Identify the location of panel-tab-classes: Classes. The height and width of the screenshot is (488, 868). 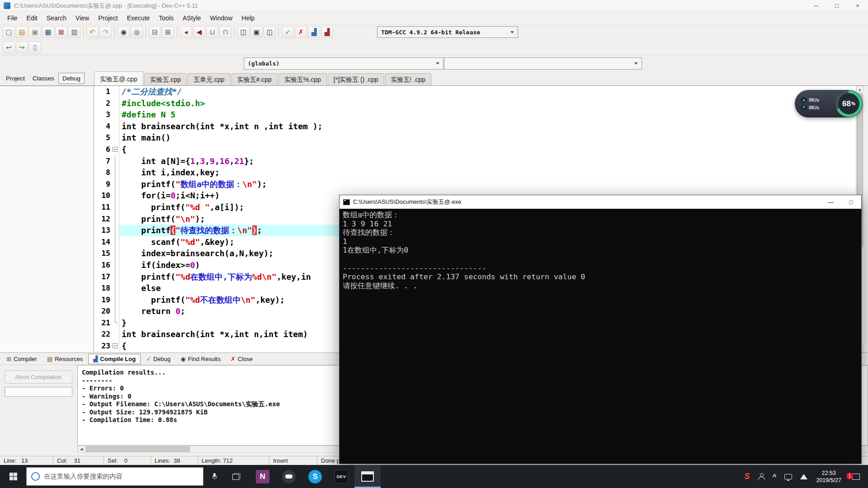
(43, 79).